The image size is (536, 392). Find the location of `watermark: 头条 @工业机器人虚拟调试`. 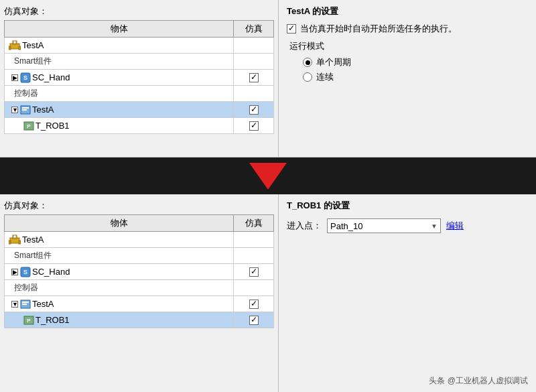

watermark: 头条 @工业机器人虚拟调试 is located at coordinates (478, 381).